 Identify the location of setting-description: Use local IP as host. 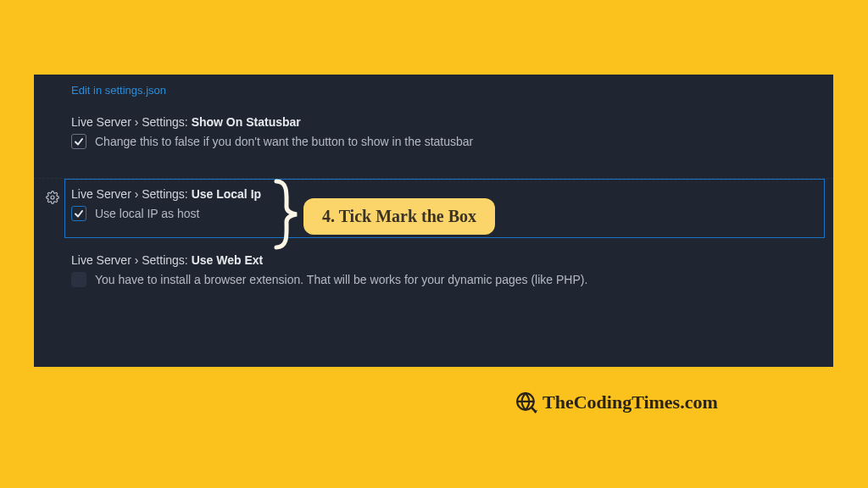
(147, 214).